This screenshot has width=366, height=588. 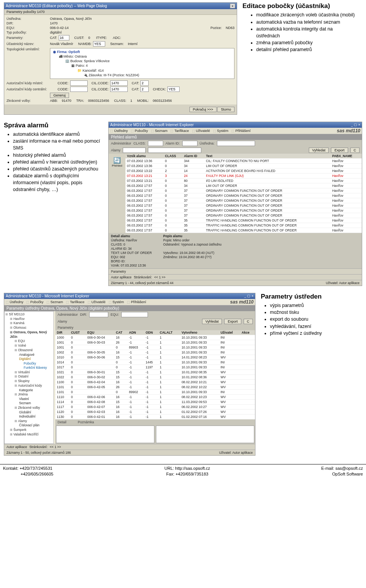 I want to click on table-row: 07.03.2002 13:36034LIM OUT OF ORDERHavíř…, so click(x=244, y=165).